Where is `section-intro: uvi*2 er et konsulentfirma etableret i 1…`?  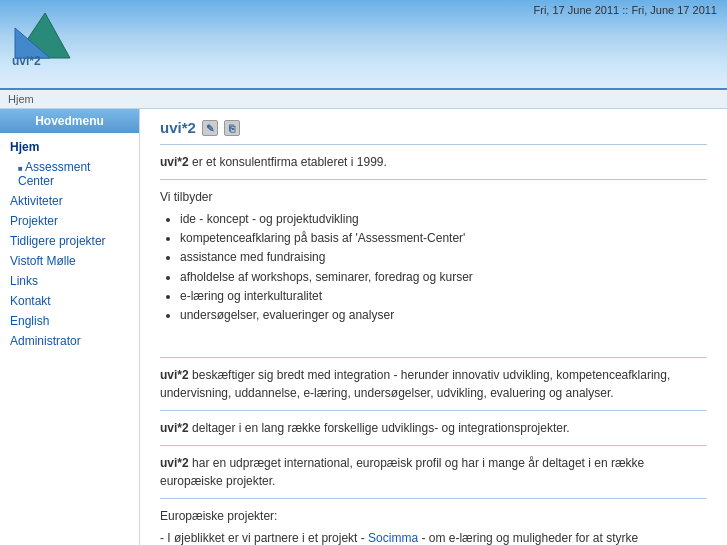
section-intro: uvi*2 er et konsulentfirma etableret i 1… is located at coordinates (434, 162).